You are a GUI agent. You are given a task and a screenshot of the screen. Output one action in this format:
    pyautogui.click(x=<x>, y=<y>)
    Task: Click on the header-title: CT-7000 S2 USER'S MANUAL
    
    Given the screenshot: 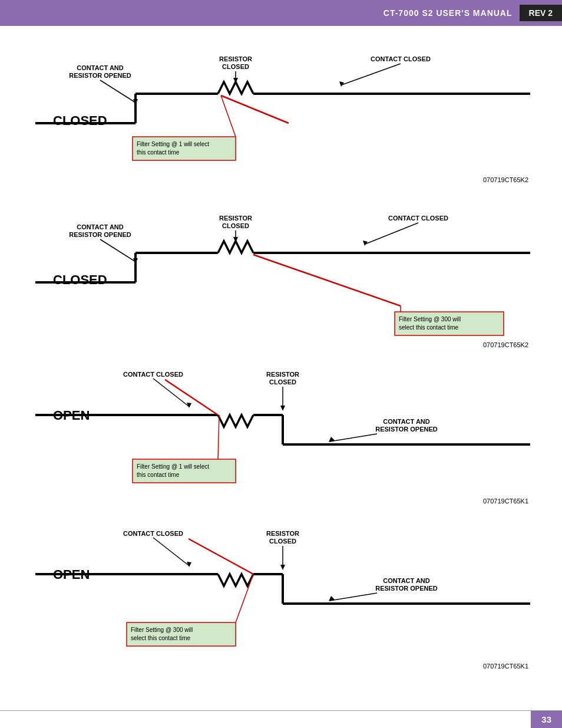 What is the action you would take?
    pyautogui.click(x=448, y=13)
    